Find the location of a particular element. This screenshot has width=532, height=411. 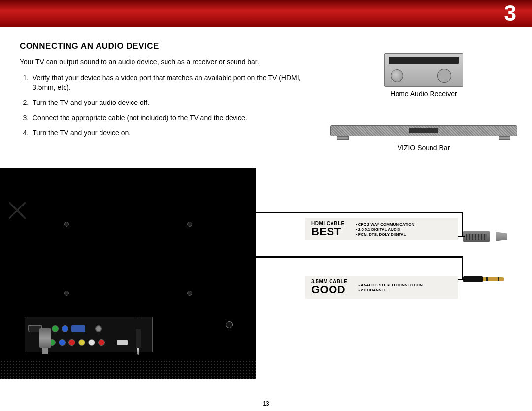

hdmi-features: CFC 2-WAY COMMUNICATION 2.0-5.1 DIGITAL … is located at coordinates (387, 229).